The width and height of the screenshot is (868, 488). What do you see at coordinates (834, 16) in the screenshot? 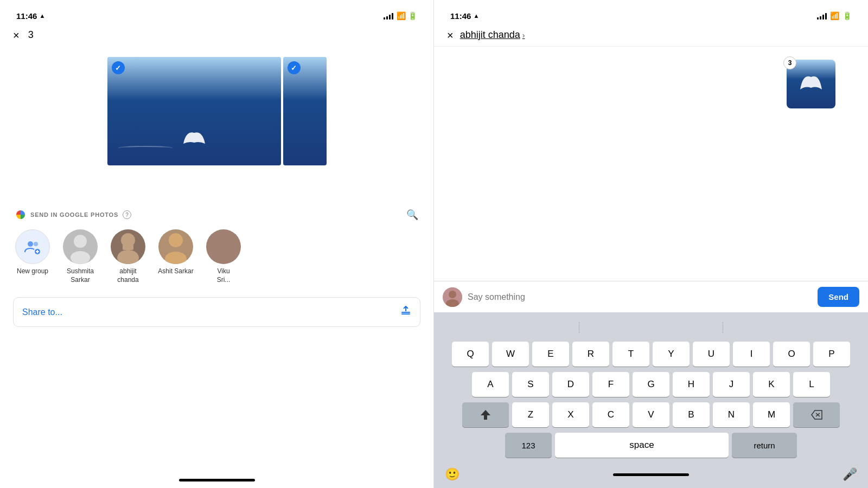
I see `right-status-icons: 📶 🔋` at bounding box center [834, 16].